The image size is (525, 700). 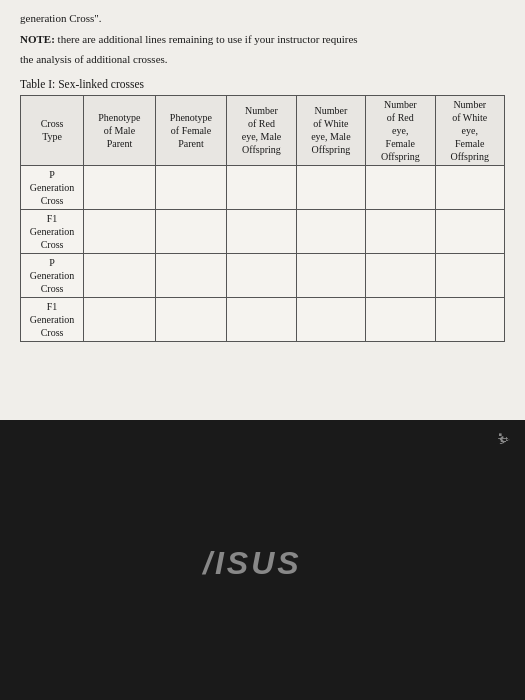 What do you see at coordinates (263, 560) in the screenshot?
I see `asus-logo-svg: /ISUS` at bounding box center [263, 560].